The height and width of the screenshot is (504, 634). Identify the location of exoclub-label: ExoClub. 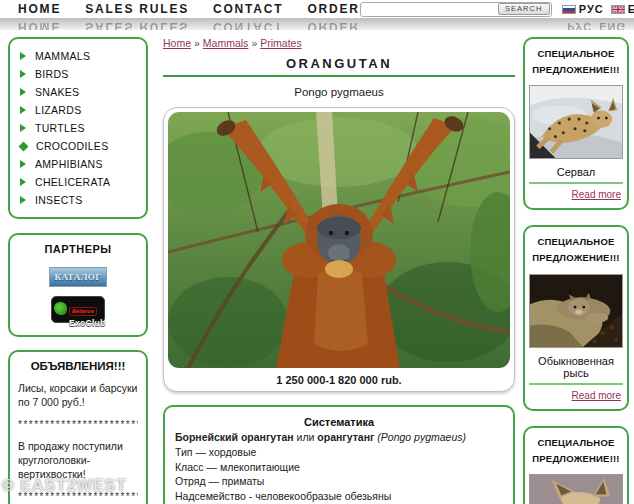
(86, 323).